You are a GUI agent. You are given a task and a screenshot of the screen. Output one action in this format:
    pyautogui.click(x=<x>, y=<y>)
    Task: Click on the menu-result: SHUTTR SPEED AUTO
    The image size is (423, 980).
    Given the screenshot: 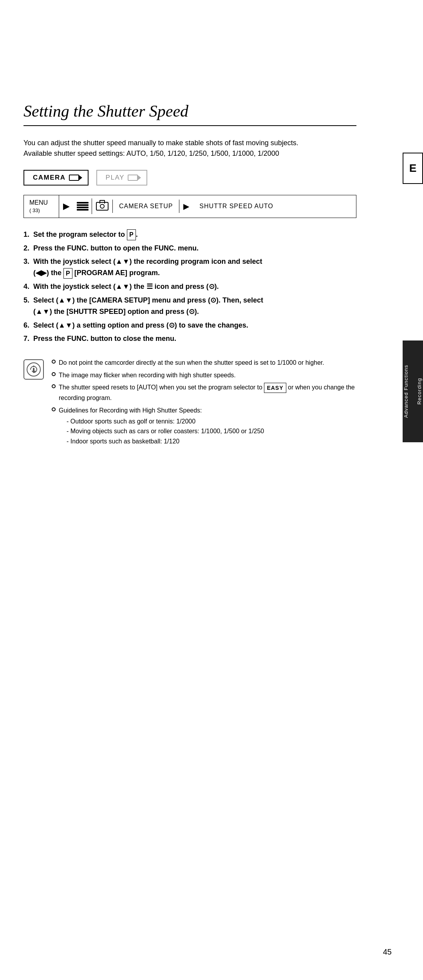 What is the action you would take?
    pyautogui.click(x=236, y=206)
    